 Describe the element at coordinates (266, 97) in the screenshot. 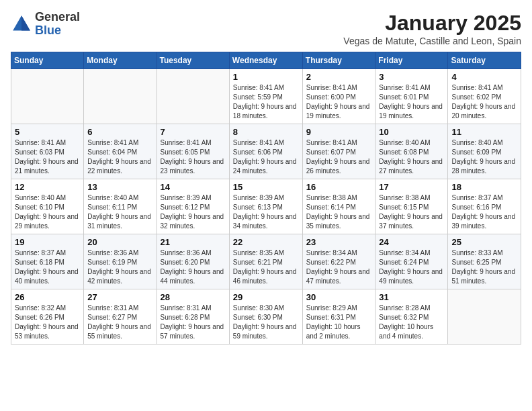

I see `calendar-week-row: 1Sunrise: 8:41 AM Sunset: 5:59 PM Daylig…` at that location.